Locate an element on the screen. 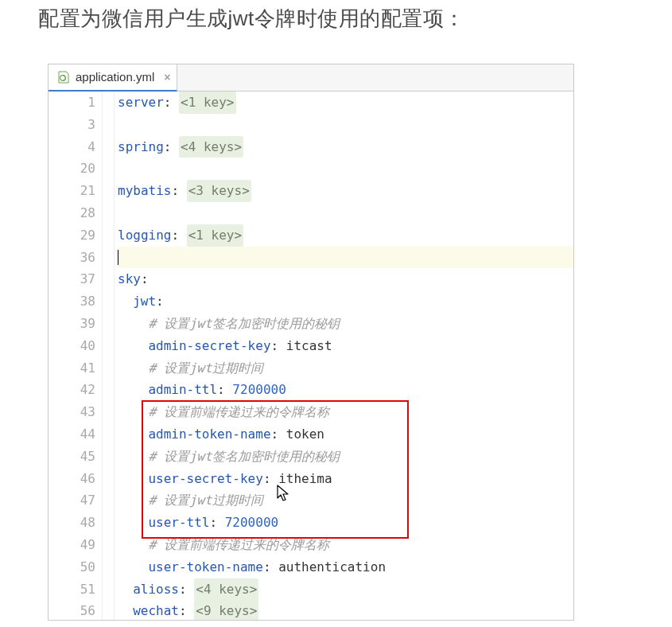 The height and width of the screenshot is (627, 672). code-line: admin-ttl: 7200000 is located at coordinates (345, 390).